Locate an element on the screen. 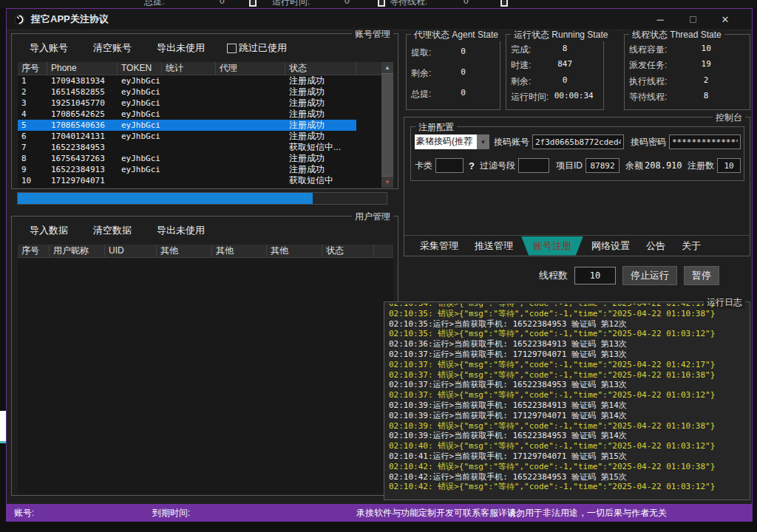 The width and height of the screenshot is (757, 532). status-item: 运行时间: 00:00:34 is located at coordinates (554, 98).